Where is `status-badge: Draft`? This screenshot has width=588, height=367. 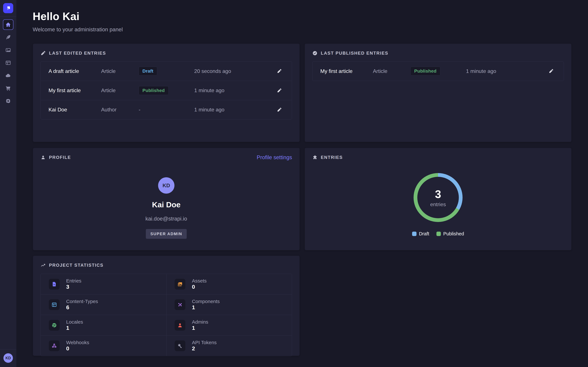 status-badge: Draft is located at coordinates (148, 71).